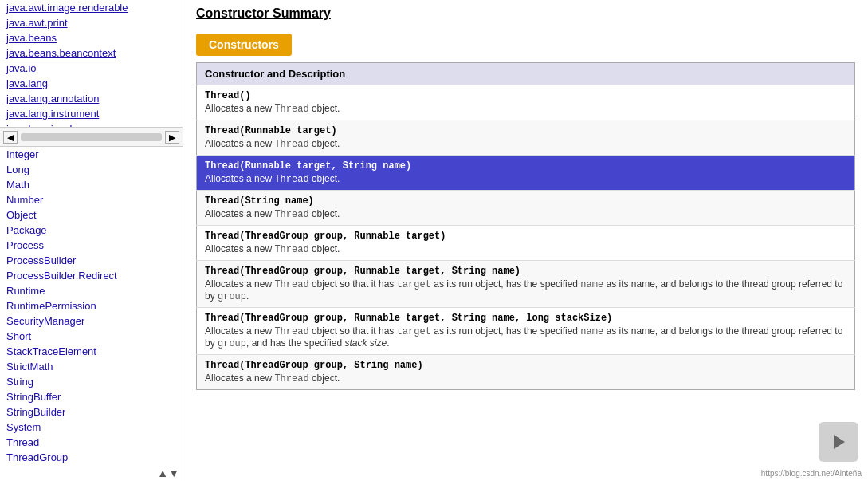 The width and height of the screenshot is (868, 481). I want to click on sidebar-class-item: SecurityManager, so click(91, 321).